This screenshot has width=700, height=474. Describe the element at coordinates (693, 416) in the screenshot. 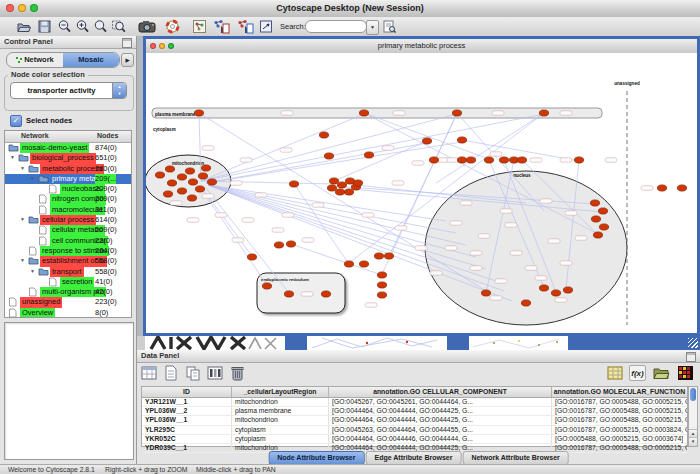

I see `table-scrollbar: ▲ ▼` at that location.